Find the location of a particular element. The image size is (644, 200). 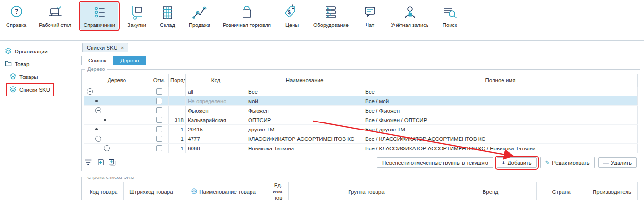

col-header-mark: Отм. is located at coordinates (159, 80).